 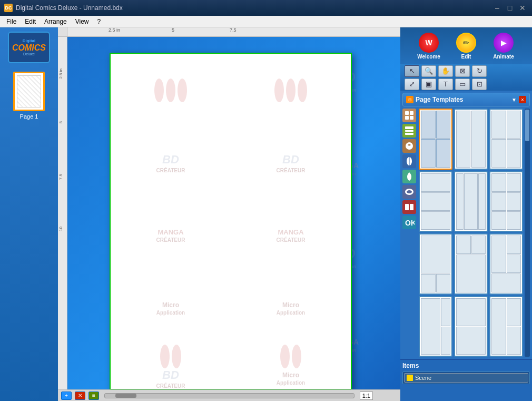 What do you see at coordinates (479, 84) in the screenshot?
I see `lasso-tool: ⊡` at bounding box center [479, 84].